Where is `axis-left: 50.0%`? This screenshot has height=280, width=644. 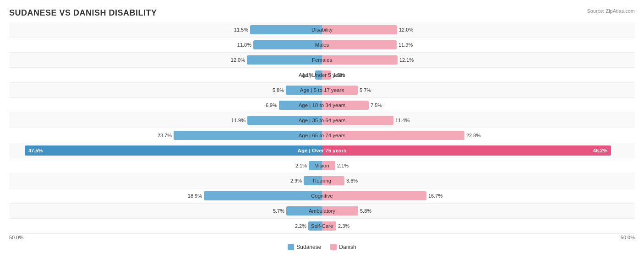 axis-left: 50.0% is located at coordinates (166, 237).